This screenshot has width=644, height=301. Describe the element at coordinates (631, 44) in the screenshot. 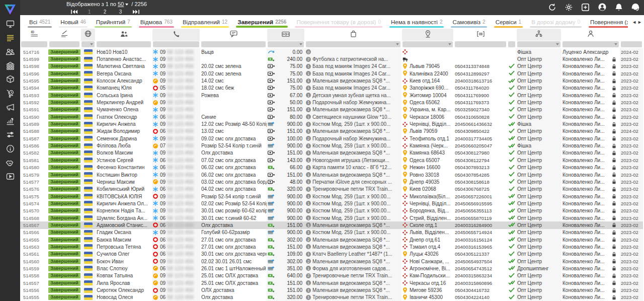

I see `filter-date-input` at that location.